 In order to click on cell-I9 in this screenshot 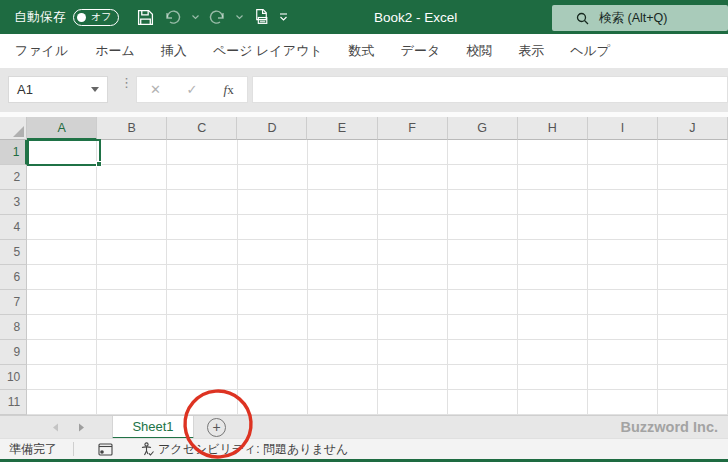, I will do `click(623, 352)`.